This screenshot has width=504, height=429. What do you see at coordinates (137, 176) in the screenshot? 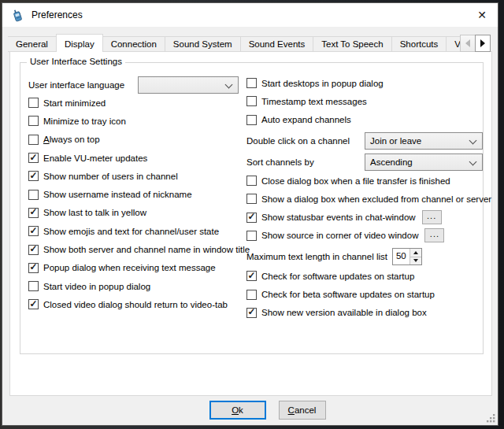
I see `checkbox-row: Show number of users in channel` at bounding box center [137, 176].